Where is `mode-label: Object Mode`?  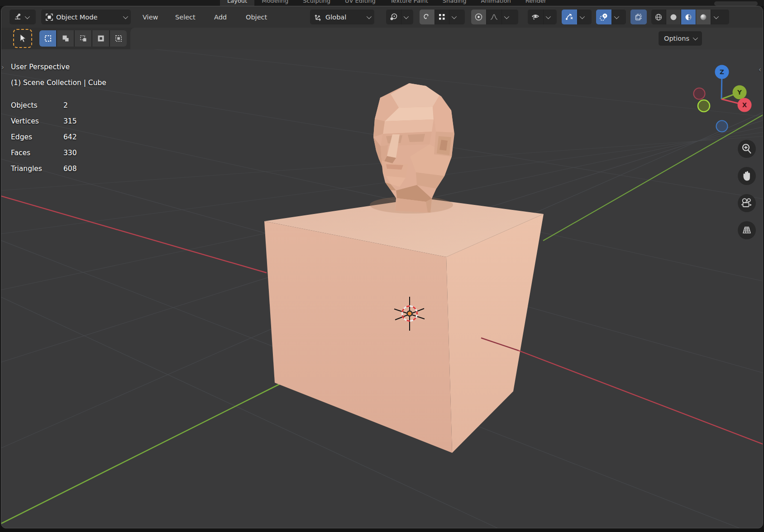
mode-label: Object Mode is located at coordinates (88, 17).